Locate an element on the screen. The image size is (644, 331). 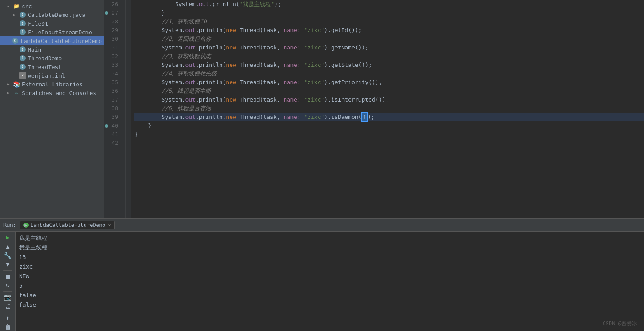
rerun-button: ↻ is located at coordinates (8, 285).